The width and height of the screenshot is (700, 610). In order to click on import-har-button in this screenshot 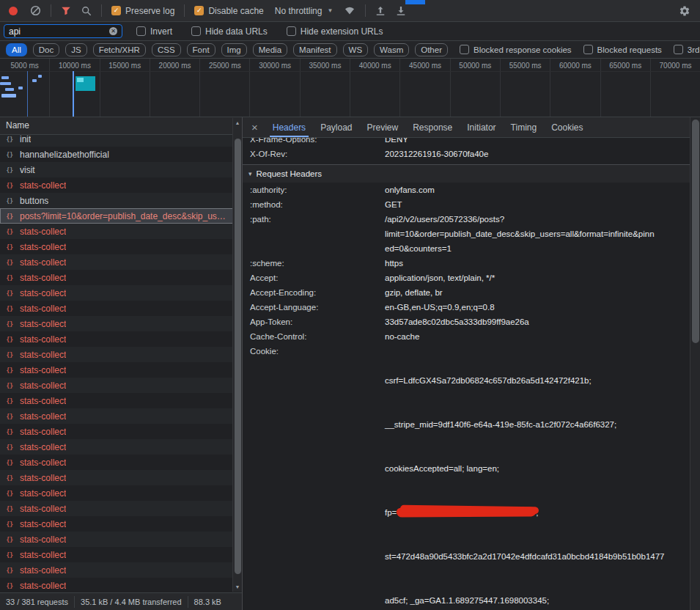, I will do `click(380, 11)`.